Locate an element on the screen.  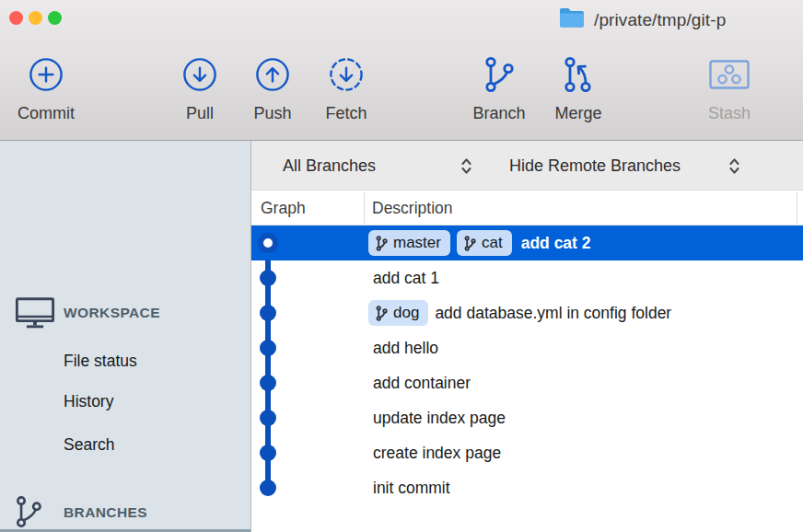
commit-row: add cat 1 is located at coordinates (527, 278).